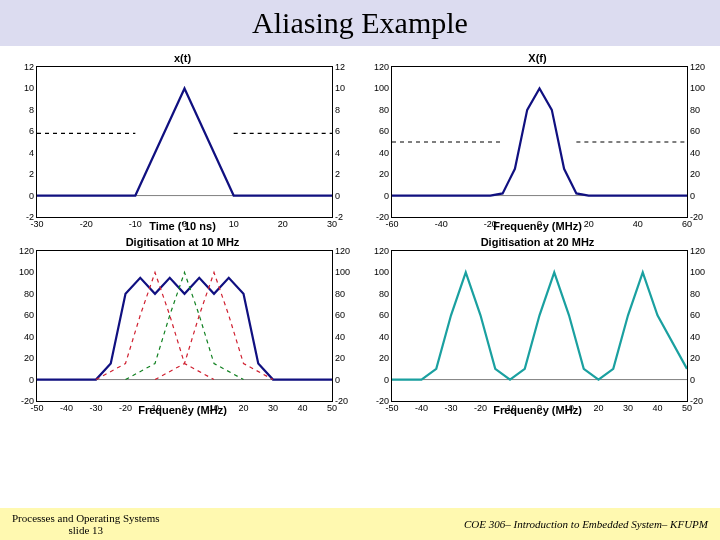 The image size is (720, 540). What do you see at coordinates (184, 326) in the screenshot?
I see `plot-bl: -50-40-30-20-1001020304050-2002040608010…` at bounding box center [184, 326].